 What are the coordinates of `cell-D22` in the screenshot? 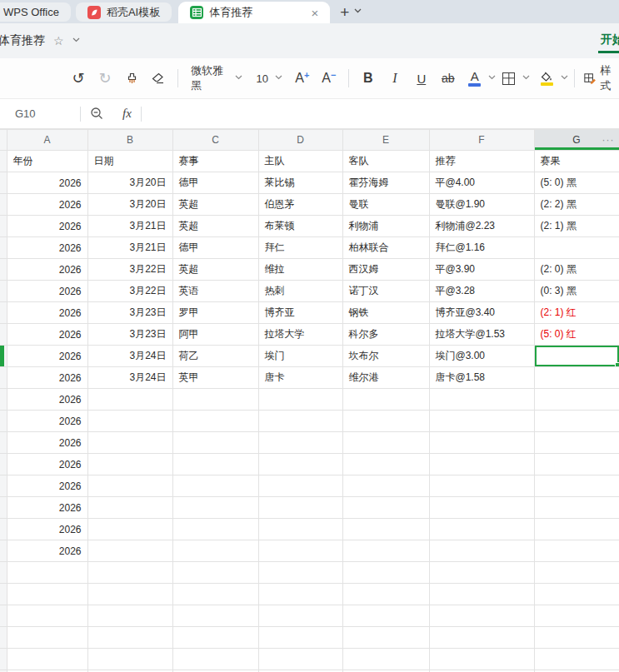 It's located at (300, 616).